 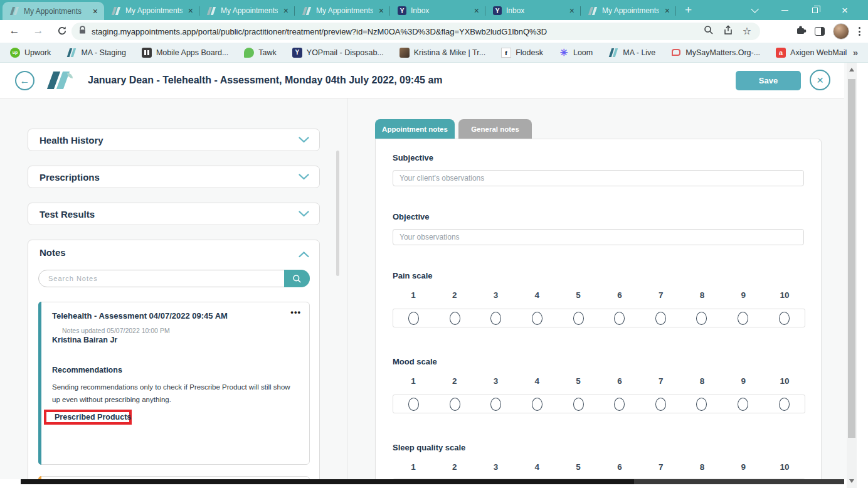 What do you see at coordinates (455, 381) in the screenshot?
I see `scale-number: 2` at bounding box center [455, 381].